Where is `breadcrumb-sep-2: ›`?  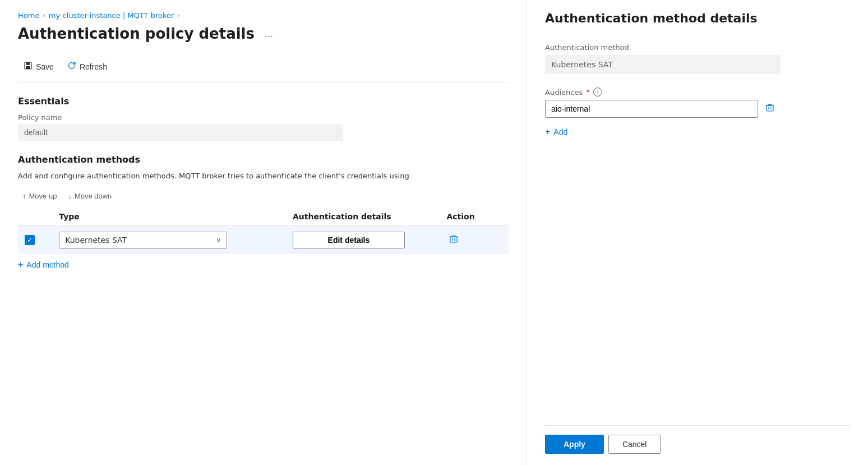
breadcrumb-sep-2: › is located at coordinates (178, 16).